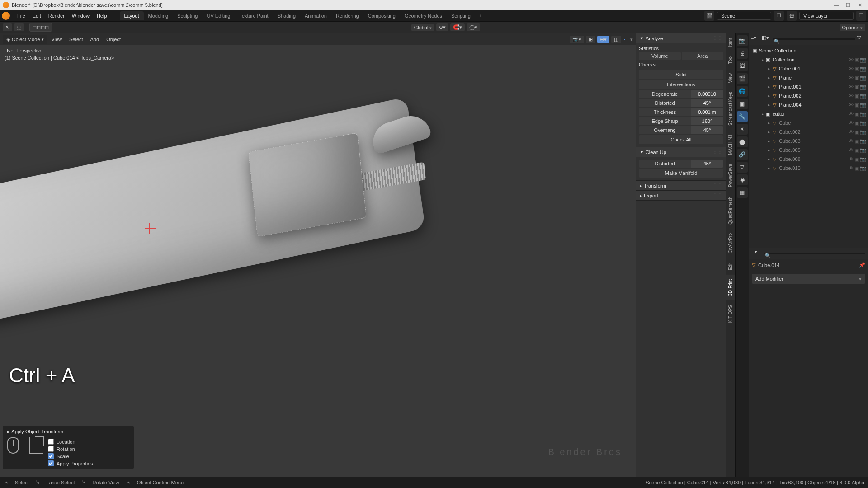 The image size is (868, 488). Describe the element at coordinates (808, 132) in the screenshot. I see `outliner-item: ▸▽Cube.002👁▣📷` at that location.